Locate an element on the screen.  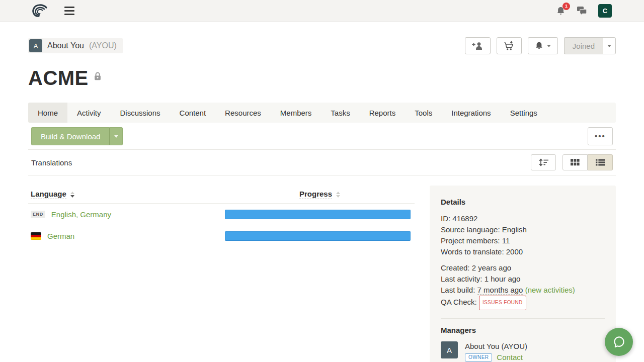
sort-amount-icon is located at coordinates (543, 162).